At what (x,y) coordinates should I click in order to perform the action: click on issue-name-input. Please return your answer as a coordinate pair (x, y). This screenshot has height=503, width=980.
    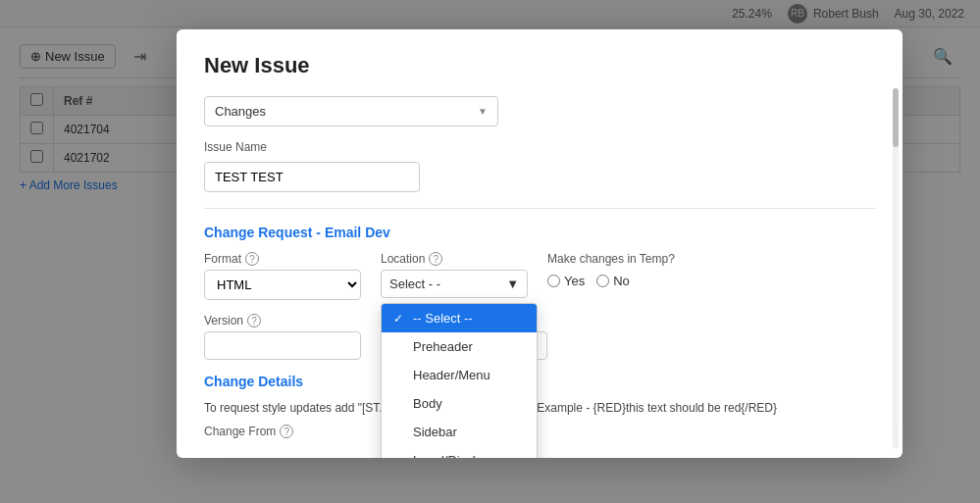
    Looking at the image, I should click on (312, 176).